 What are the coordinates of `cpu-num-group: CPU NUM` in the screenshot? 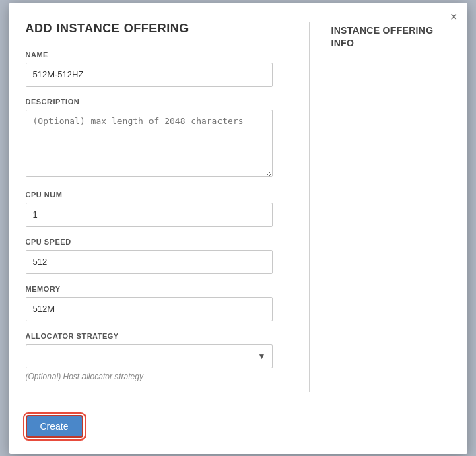 It's located at (149, 209).